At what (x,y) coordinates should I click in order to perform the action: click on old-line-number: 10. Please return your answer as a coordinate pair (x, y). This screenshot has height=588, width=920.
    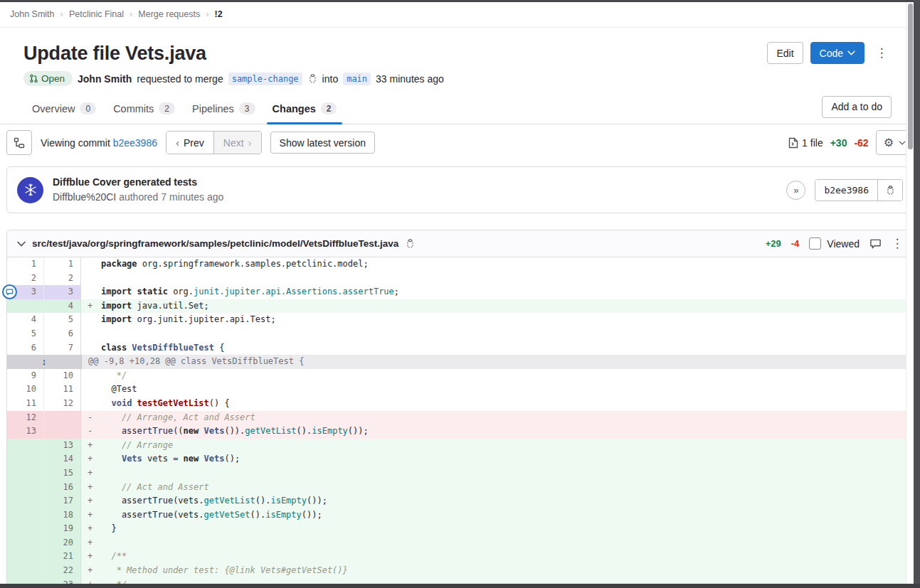
    Looking at the image, I should click on (26, 390).